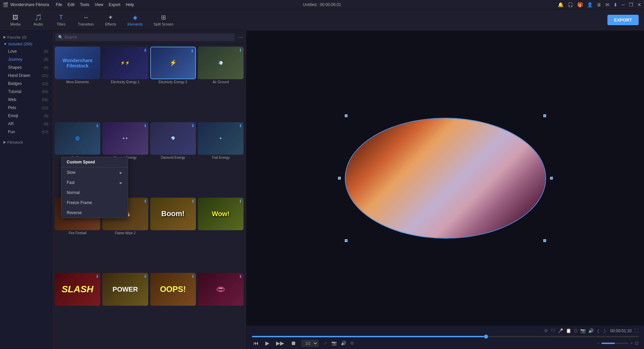  Describe the element at coordinates (580, 5) in the screenshot. I see `icon-gift: 🎁` at that location.